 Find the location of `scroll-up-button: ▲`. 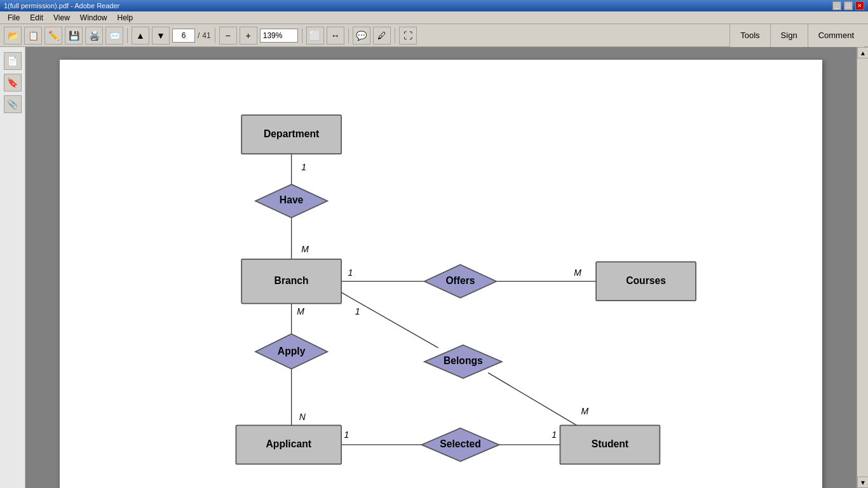

scroll-up-button: ▲ is located at coordinates (863, 53).